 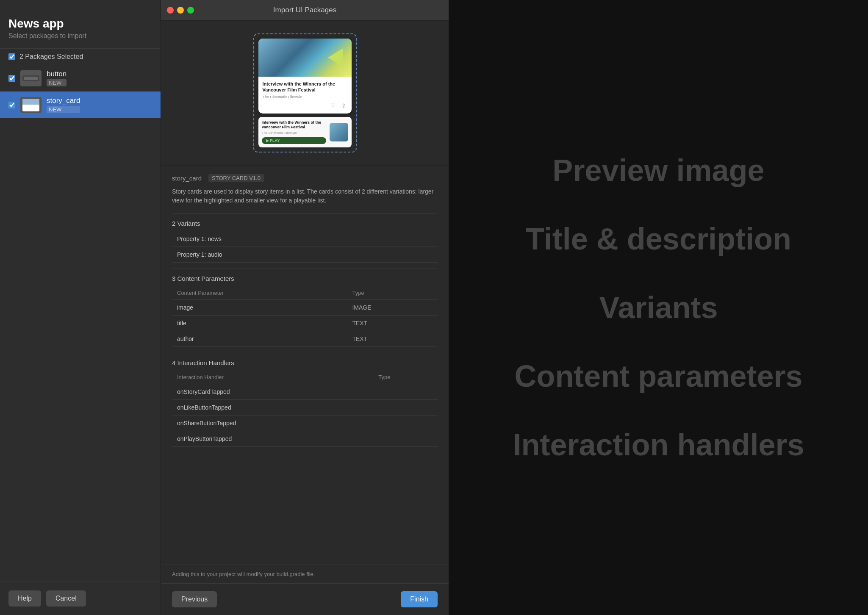 I want to click on property-value: news, so click(x=214, y=239).